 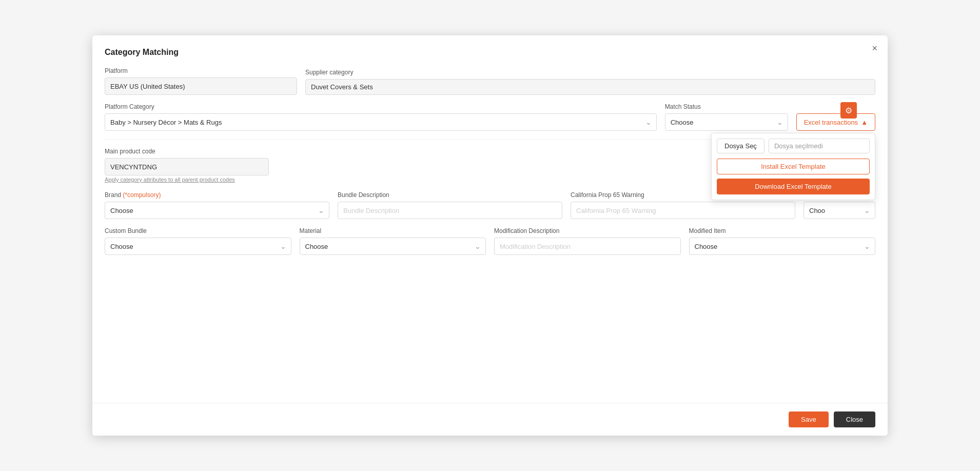 What do you see at coordinates (590, 72) in the screenshot?
I see `supplier-category-label: Supplier category` at bounding box center [590, 72].